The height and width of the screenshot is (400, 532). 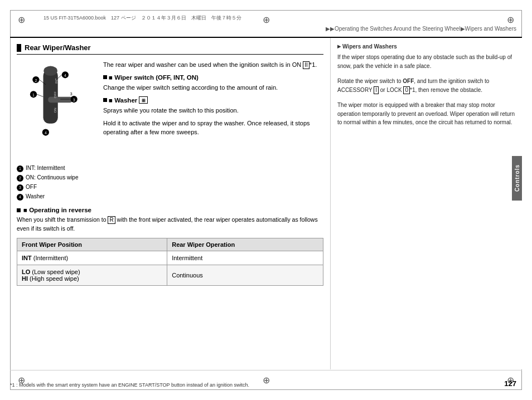 What do you see at coordinates (518, 178) in the screenshot?
I see `sidebar-tab-label: Controls` at bounding box center [518, 178].